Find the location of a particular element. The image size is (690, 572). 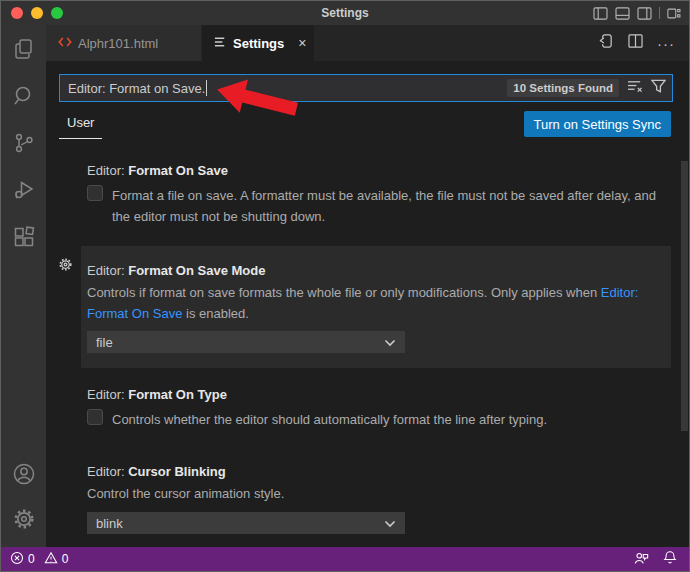

settings-search-input: Editor: Format on Save. 10 Settings Foun… is located at coordinates (366, 88).